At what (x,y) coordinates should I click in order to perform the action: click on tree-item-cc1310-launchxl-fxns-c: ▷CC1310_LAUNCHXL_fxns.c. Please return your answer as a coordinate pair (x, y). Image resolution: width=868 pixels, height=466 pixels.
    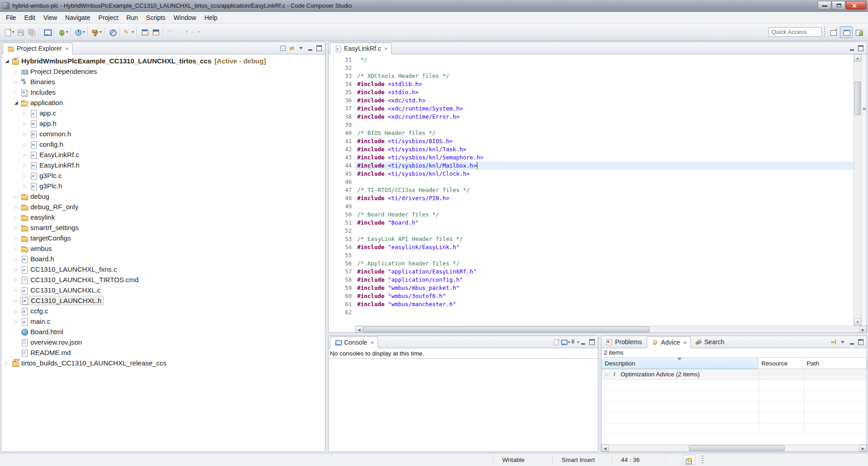
    Looking at the image, I should click on (163, 269).